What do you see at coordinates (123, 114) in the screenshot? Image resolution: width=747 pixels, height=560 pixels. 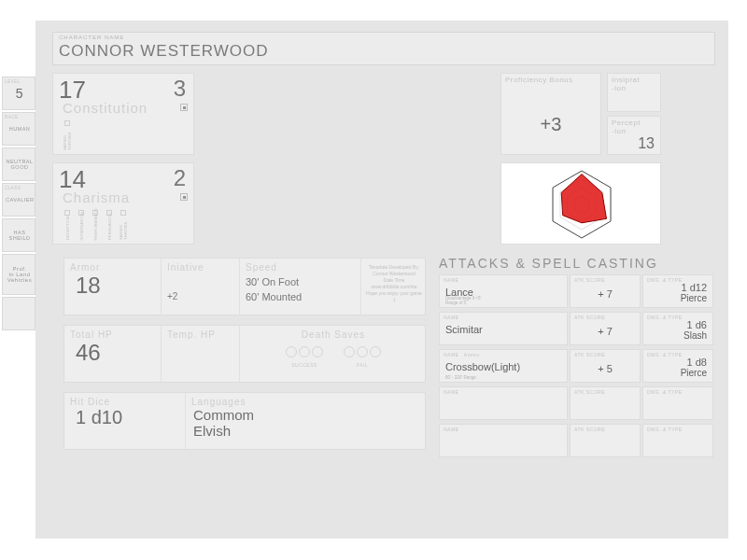 I see `ability-constitution: 173 Constitution SAVING THROWS` at bounding box center [123, 114].